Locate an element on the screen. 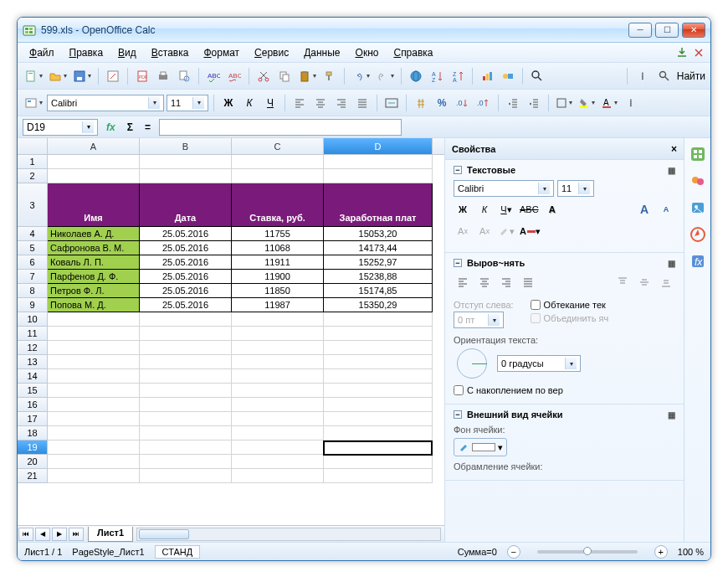 This screenshot has height=577, width=728. row-header: 17 is located at coordinates (33, 419).